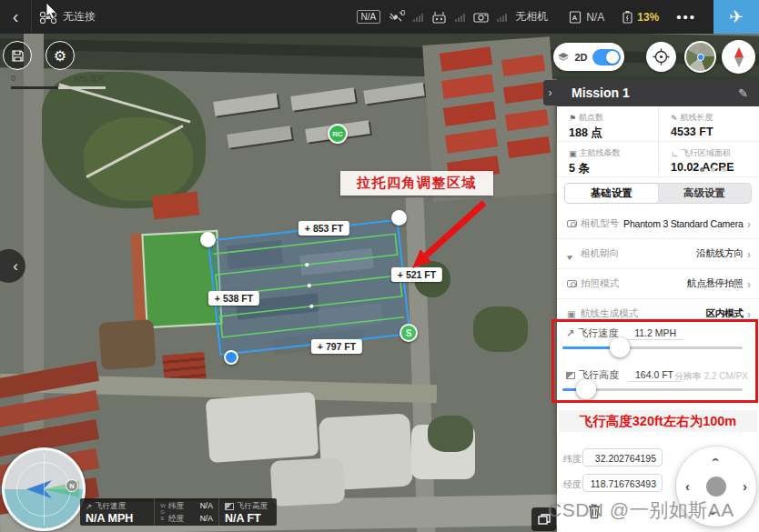 The height and width of the screenshot is (532, 759). Describe the element at coordinates (606, 57) in the screenshot. I see `2d-toggle-switch` at that location.